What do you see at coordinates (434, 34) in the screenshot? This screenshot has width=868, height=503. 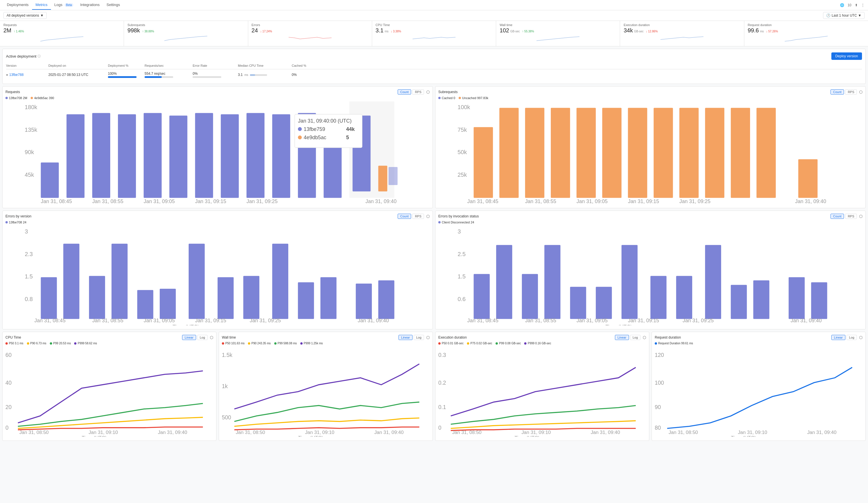 I see `stat-cpu: CPU Time 3.1 ms ↓ 3.38%` at bounding box center [434, 34].